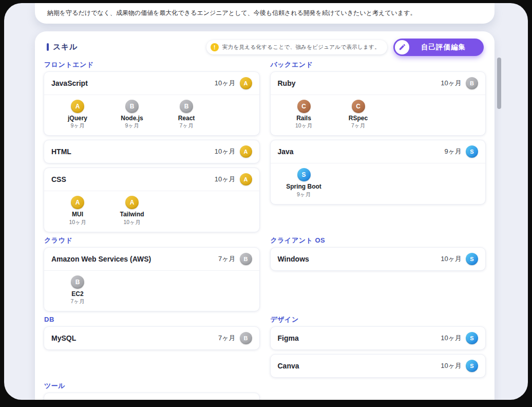 This screenshot has width=532, height=407. I want to click on category-title: クラウド, so click(152, 240).